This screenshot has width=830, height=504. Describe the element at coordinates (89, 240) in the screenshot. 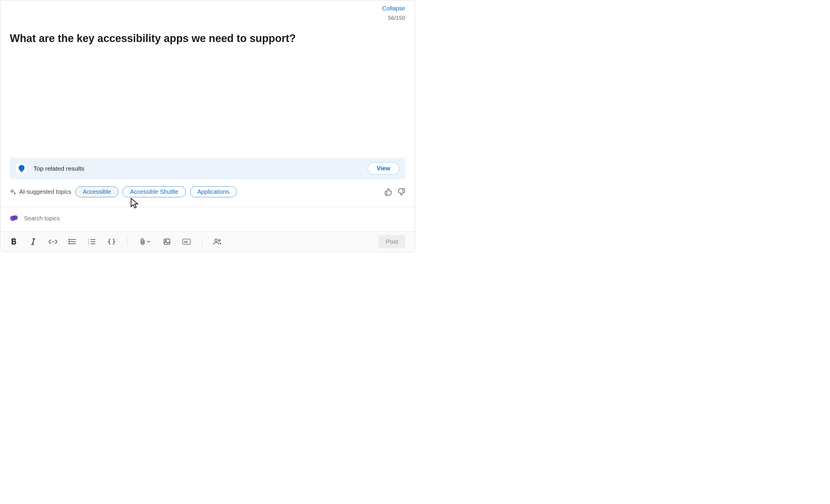

I see `svg-text: 1` at that location.